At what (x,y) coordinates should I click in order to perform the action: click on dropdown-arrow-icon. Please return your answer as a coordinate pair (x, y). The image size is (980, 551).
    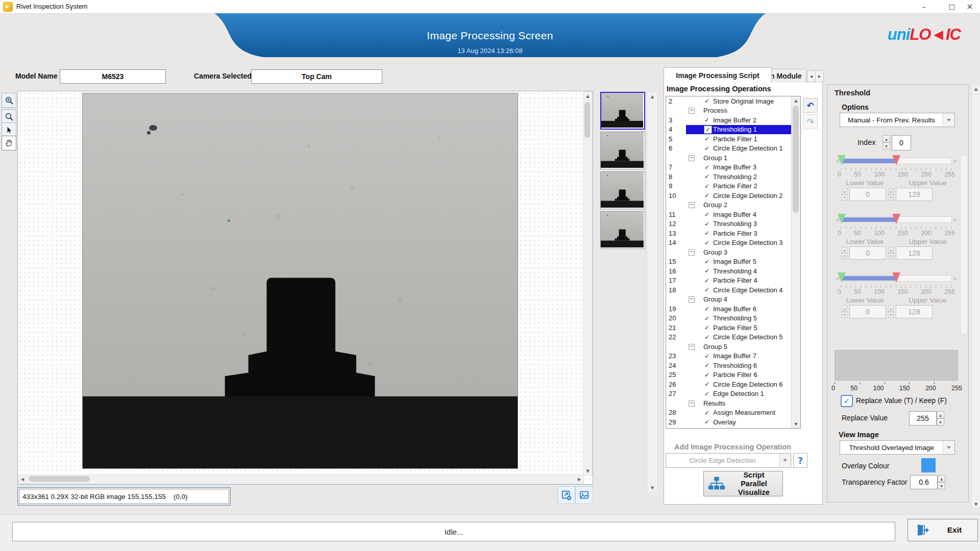
    Looking at the image, I should click on (948, 120).